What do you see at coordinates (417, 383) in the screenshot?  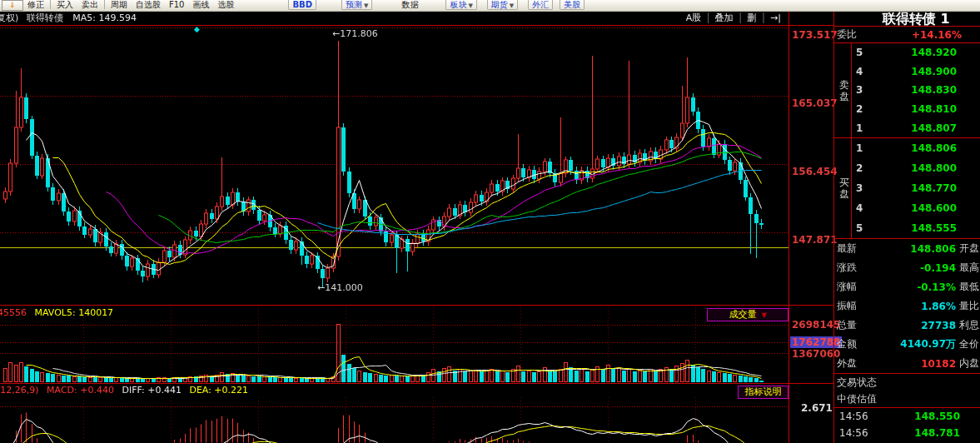 I see `pane-border-volume-macd` at bounding box center [417, 383].